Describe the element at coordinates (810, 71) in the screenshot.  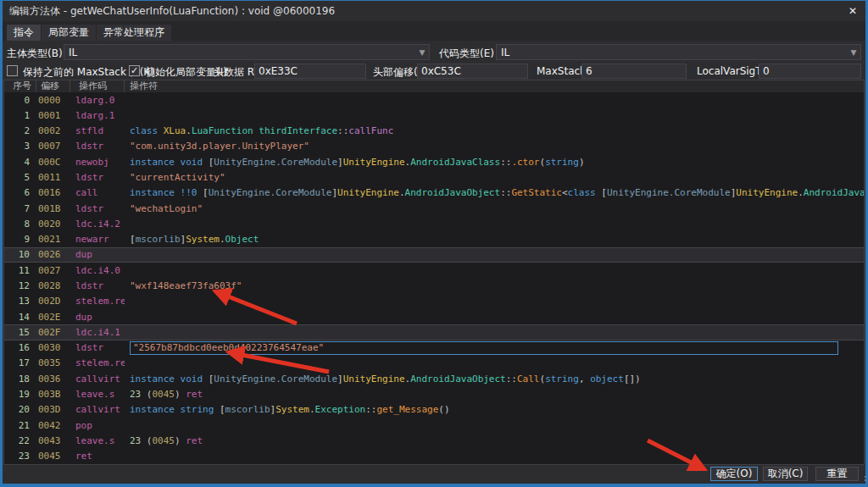
I see `localvarsigtok-input` at that location.